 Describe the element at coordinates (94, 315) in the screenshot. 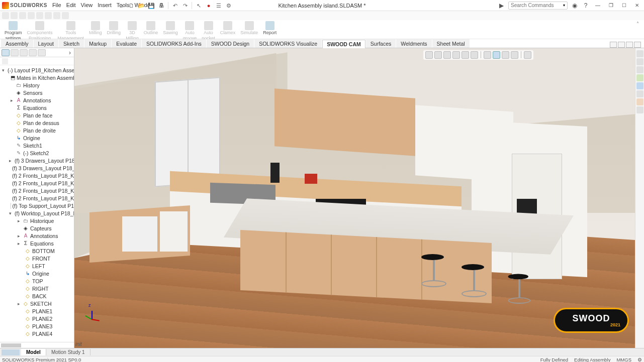

I see `reference-triad` at that location.